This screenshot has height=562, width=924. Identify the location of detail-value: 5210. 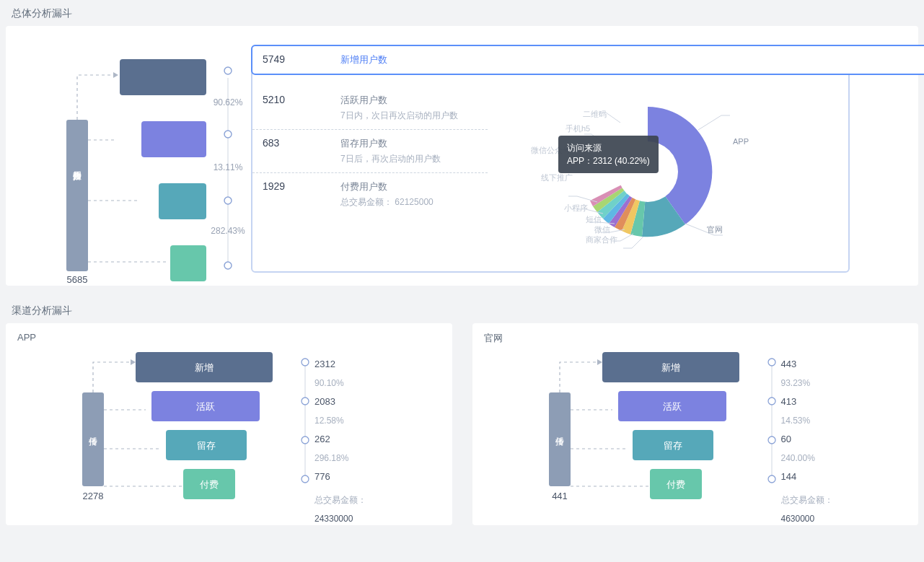
(302, 108).